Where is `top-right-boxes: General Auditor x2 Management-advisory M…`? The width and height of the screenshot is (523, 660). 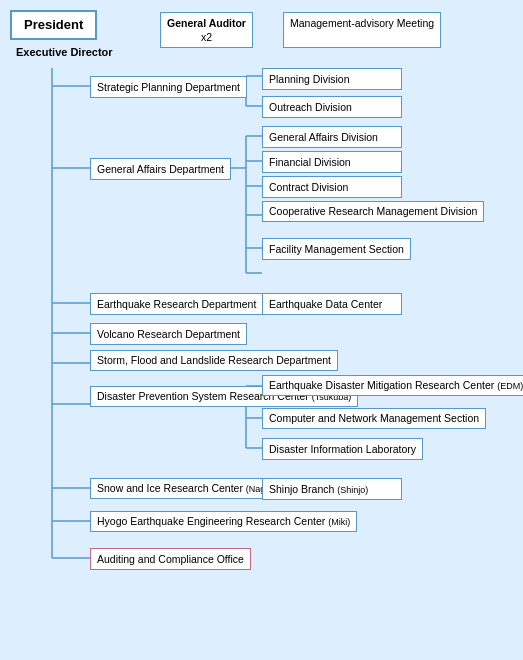 top-right-boxes: General Auditor x2 Management-advisory M… is located at coordinates (300, 30).